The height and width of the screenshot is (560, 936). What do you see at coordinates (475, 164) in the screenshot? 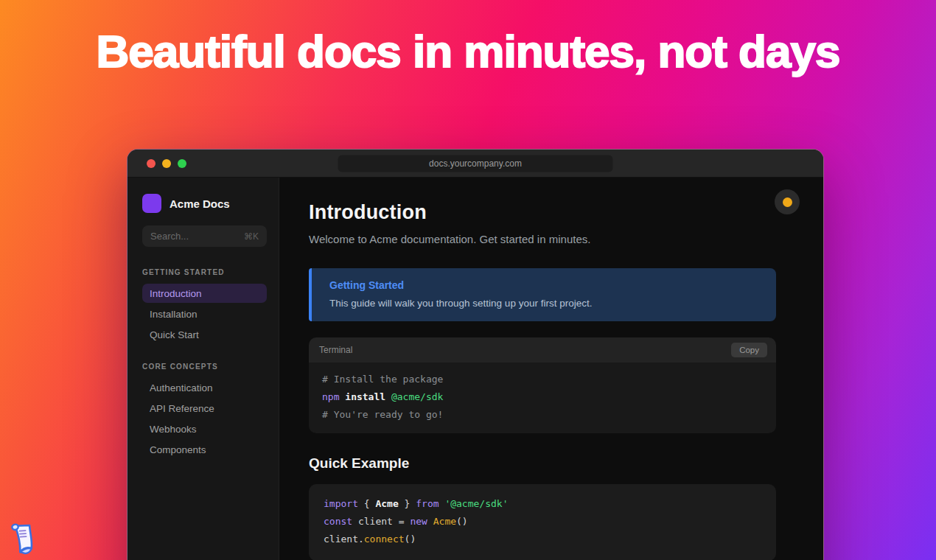
I see `browser-titlebar: docs.yourcompany.com` at bounding box center [475, 164].